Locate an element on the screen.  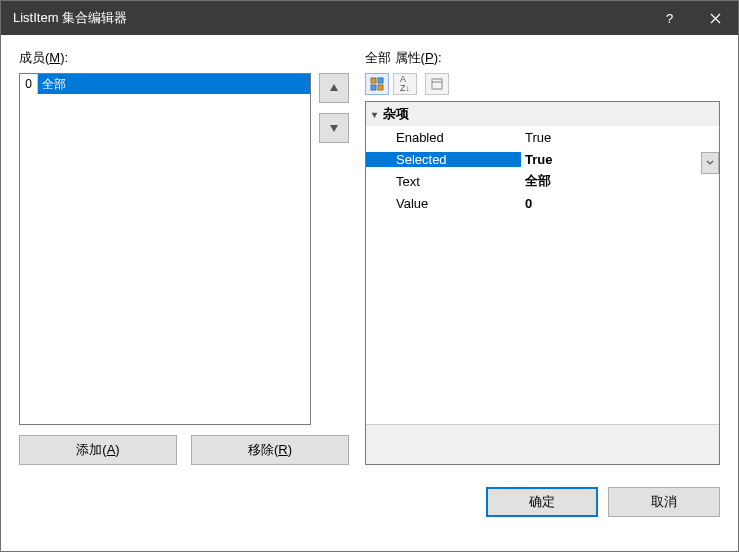
expand-collapse-icon: ▾ is located at coordinates (374, 114).